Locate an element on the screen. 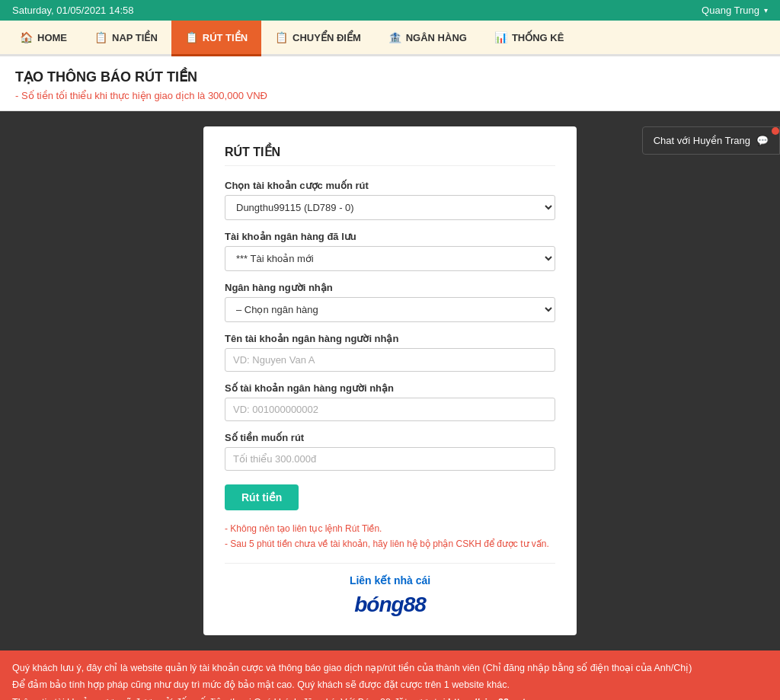 The image size is (780, 700). username-label: Quang Trung is located at coordinates (730, 11).